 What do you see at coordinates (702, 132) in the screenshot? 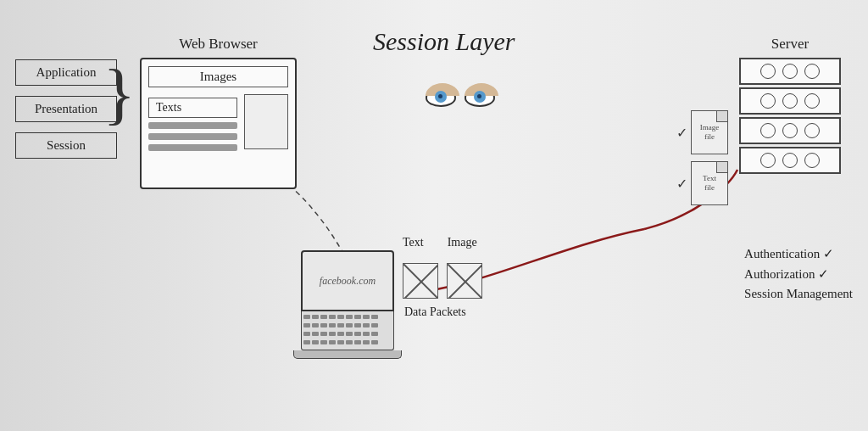
I see `image-file-item: ✓ Imagefile` at bounding box center [702, 132].